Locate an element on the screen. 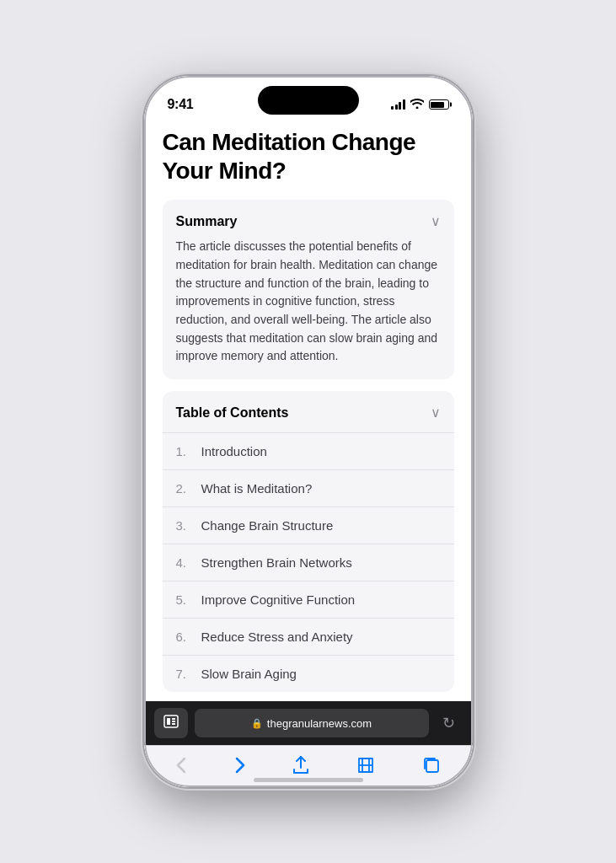  toc-list: 1. Introduction 2. What is Meditation? 3… is located at coordinates (308, 562).